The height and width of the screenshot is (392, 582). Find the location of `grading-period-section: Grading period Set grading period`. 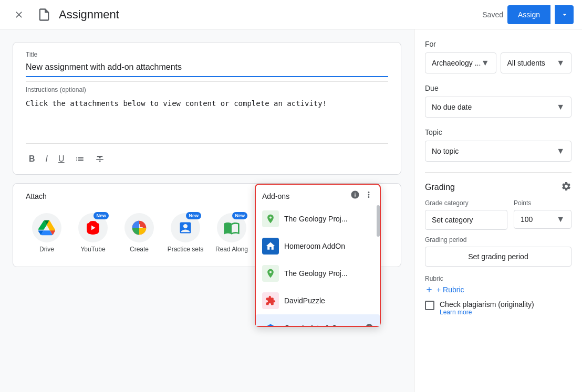

grading-period-section: Grading period Set grading period is located at coordinates (498, 251).